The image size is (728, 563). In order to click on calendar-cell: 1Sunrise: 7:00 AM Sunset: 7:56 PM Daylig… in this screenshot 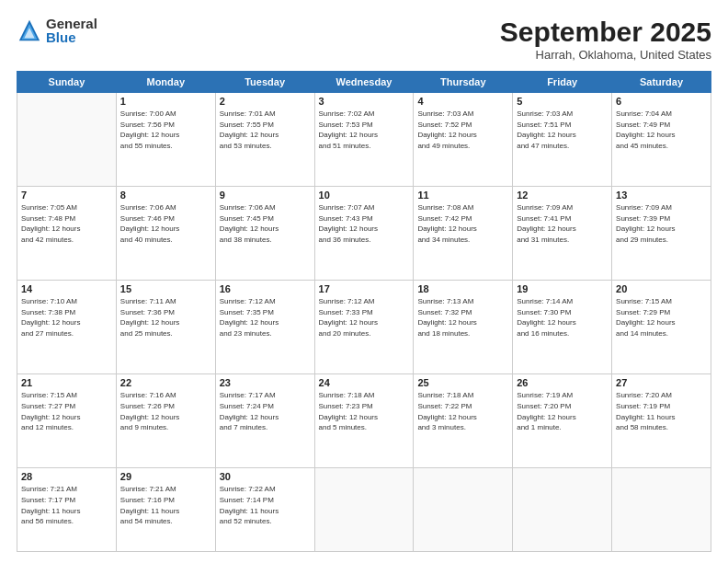, I will do `click(165, 140)`.